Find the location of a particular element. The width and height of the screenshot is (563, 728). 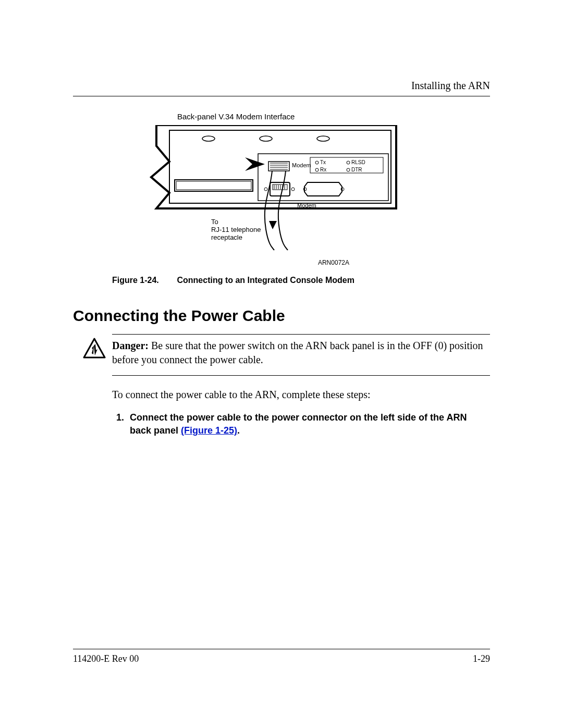

cable-dest-2: RJ-11 telephone is located at coordinates (236, 229).